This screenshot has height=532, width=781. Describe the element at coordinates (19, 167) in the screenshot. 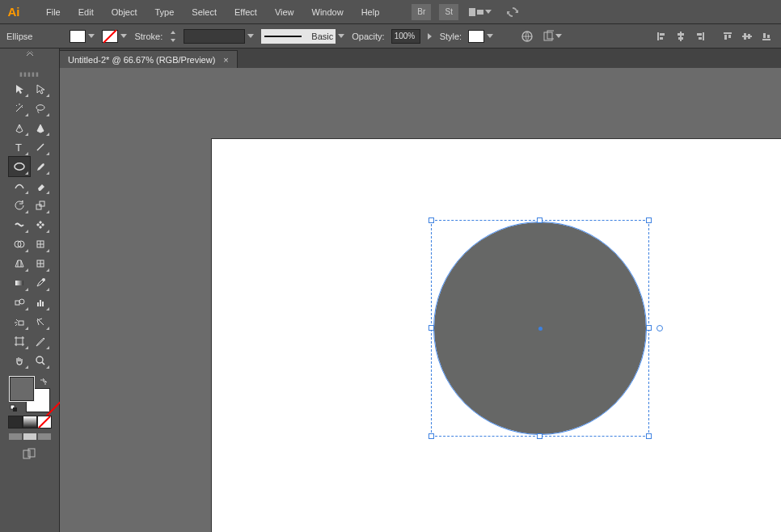

I see `ellipse-tool` at that location.